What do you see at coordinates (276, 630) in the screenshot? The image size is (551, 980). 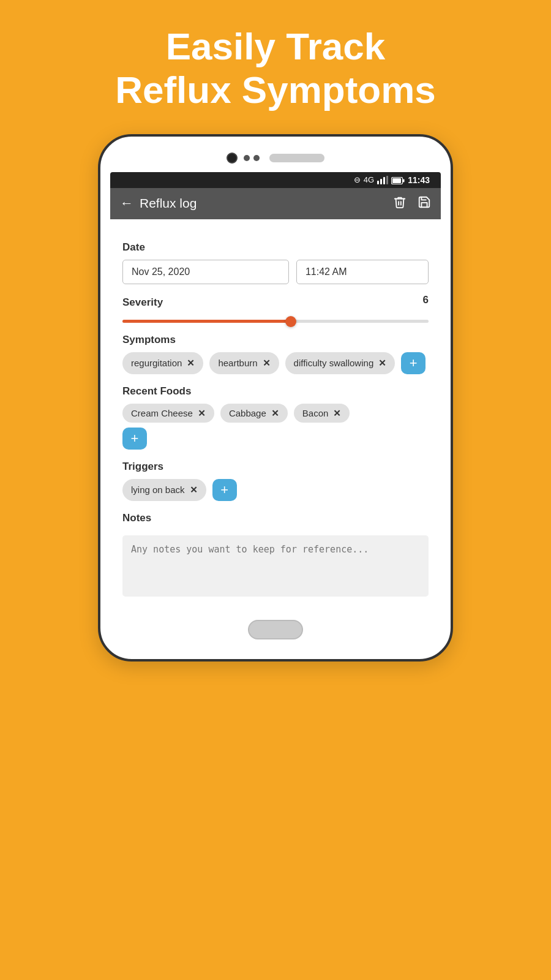 I see `home-button` at bounding box center [276, 630].